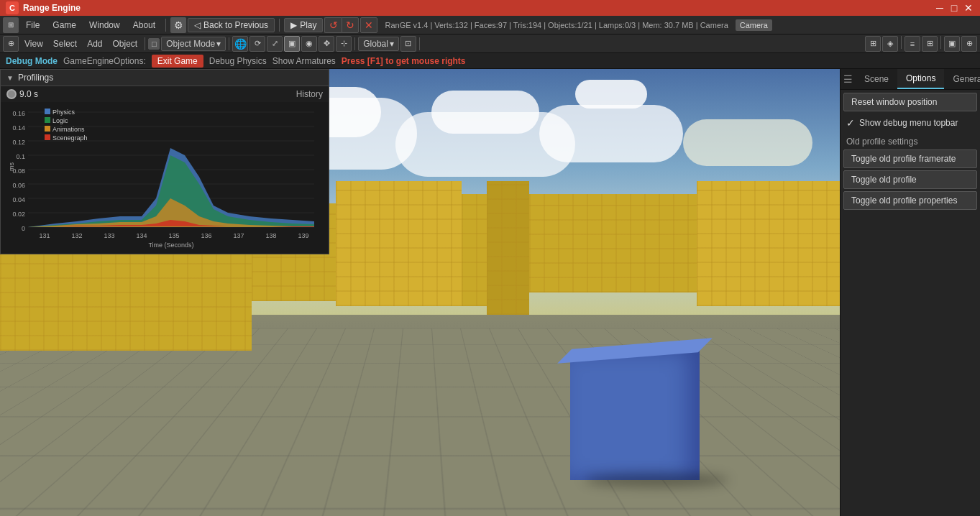  I want to click on blue-cube-container, so click(642, 412).